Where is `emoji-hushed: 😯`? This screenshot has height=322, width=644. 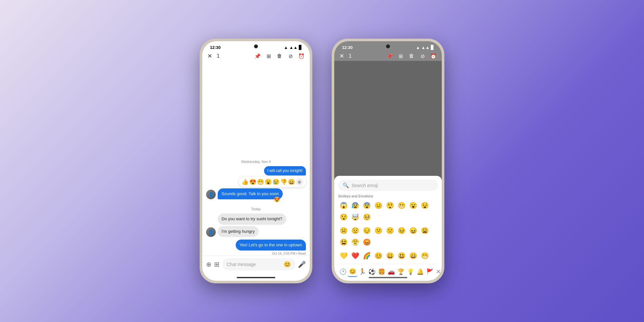
emoji-hushed: 😯 is located at coordinates (344, 217).